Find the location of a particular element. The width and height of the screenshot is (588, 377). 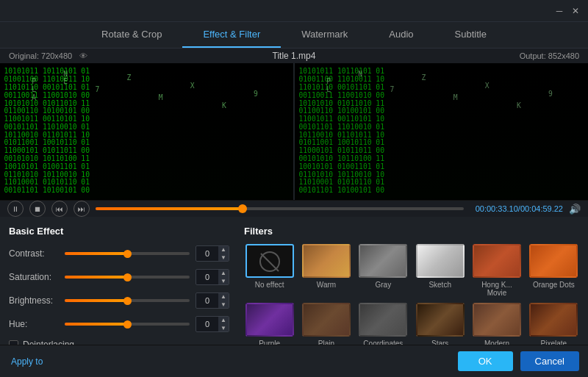

eye-icon: 👁 is located at coordinates (84, 56).